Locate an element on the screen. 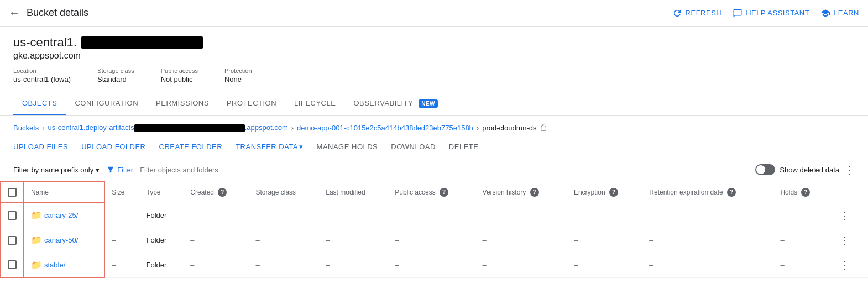 The image size is (868, 289). breadcrumb-buckets: Buckets is located at coordinates (26, 128).